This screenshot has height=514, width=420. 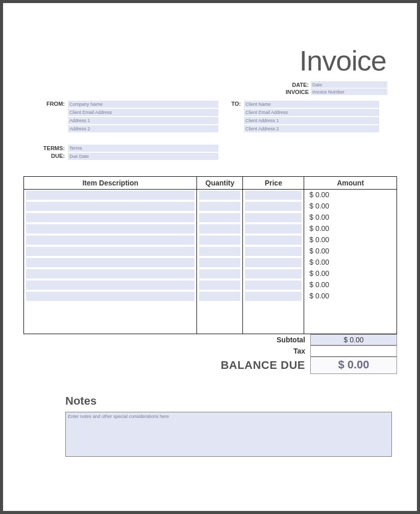 What do you see at coordinates (263, 351) in the screenshot?
I see `tax-label: Tax` at bounding box center [263, 351].